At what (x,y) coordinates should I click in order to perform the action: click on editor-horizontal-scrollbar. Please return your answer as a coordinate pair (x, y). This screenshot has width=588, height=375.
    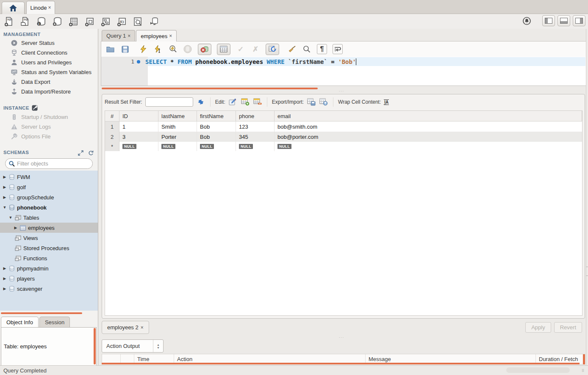
    Looking at the image, I should click on (210, 88).